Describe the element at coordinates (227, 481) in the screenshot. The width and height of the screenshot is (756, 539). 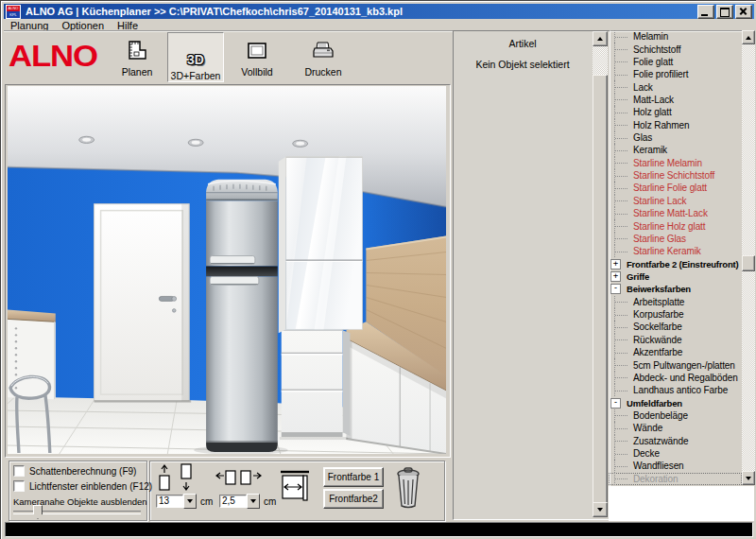
I see `shrink-width-icon` at that location.